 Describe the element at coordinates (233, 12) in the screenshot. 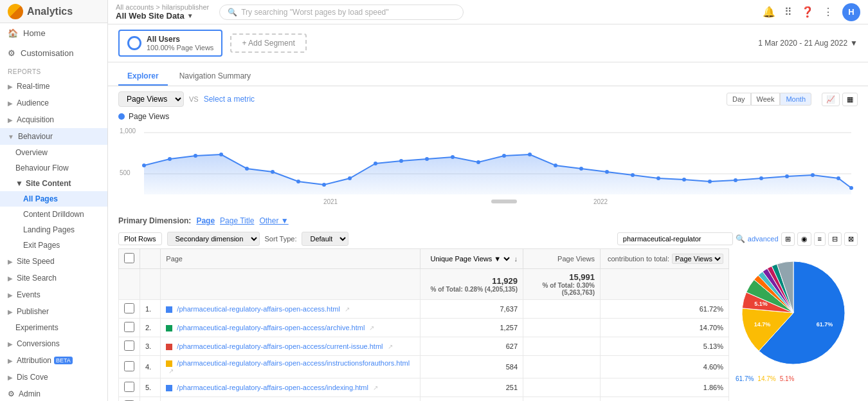

I see `search-icon: 🔍` at that location.